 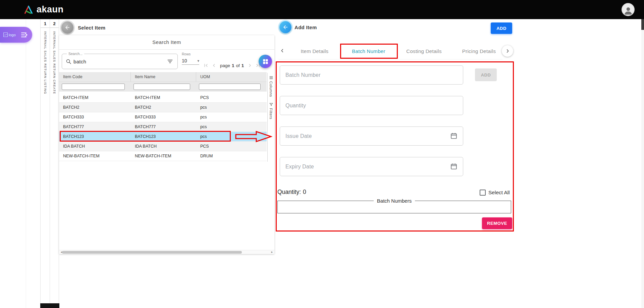 What do you see at coordinates (164, 77) in the screenshot?
I see `header-item-name: Item Name` at bounding box center [164, 77].